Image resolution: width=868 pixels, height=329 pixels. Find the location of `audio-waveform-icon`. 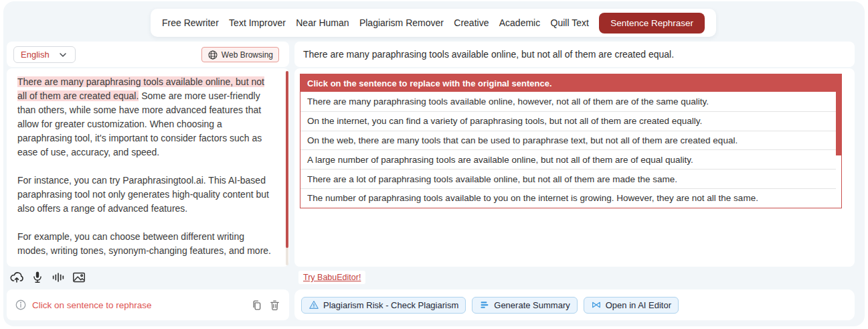

audio-waveform-icon is located at coordinates (58, 277).